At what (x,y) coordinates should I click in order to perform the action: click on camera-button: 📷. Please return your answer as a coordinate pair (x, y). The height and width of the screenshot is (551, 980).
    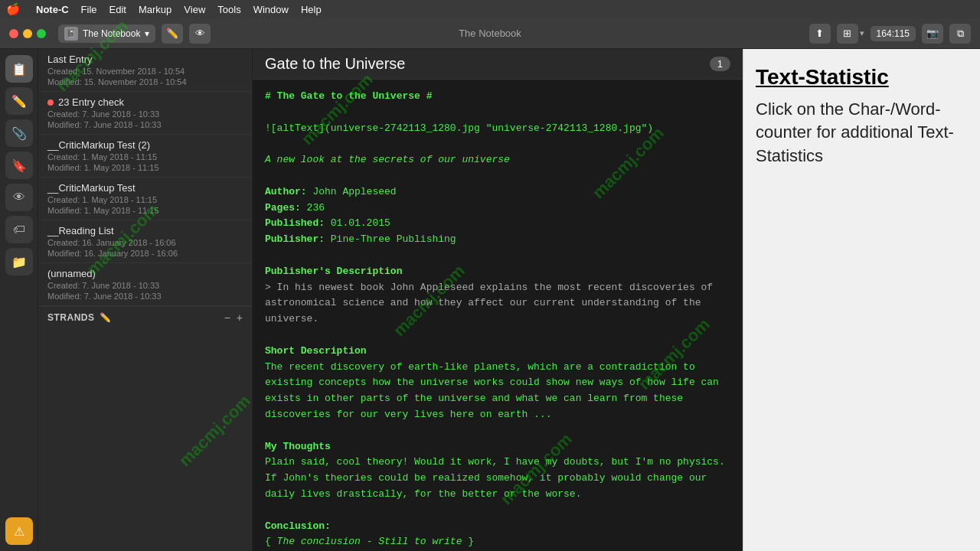
    Looking at the image, I should click on (933, 34).